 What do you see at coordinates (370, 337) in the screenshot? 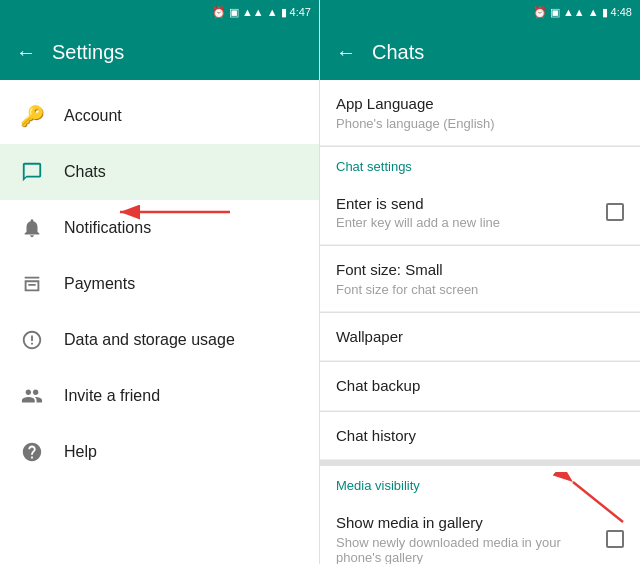
I see `wallpaper-title: Wallpaper` at bounding box center [370, 337].